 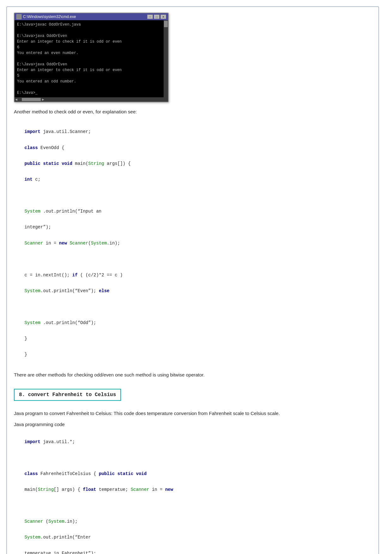 What do you see at coordinates (91, 99) in the screenshot?
I see `cmd-scrollbar-horizontal: ◀ ▶` at bounding box center [91, 99].